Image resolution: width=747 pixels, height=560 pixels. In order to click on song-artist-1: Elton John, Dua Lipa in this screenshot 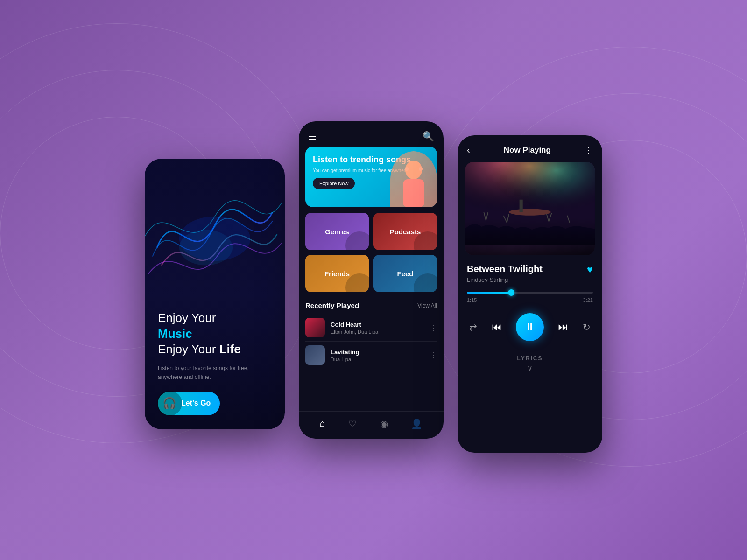, I will do `click(380, 332)`.